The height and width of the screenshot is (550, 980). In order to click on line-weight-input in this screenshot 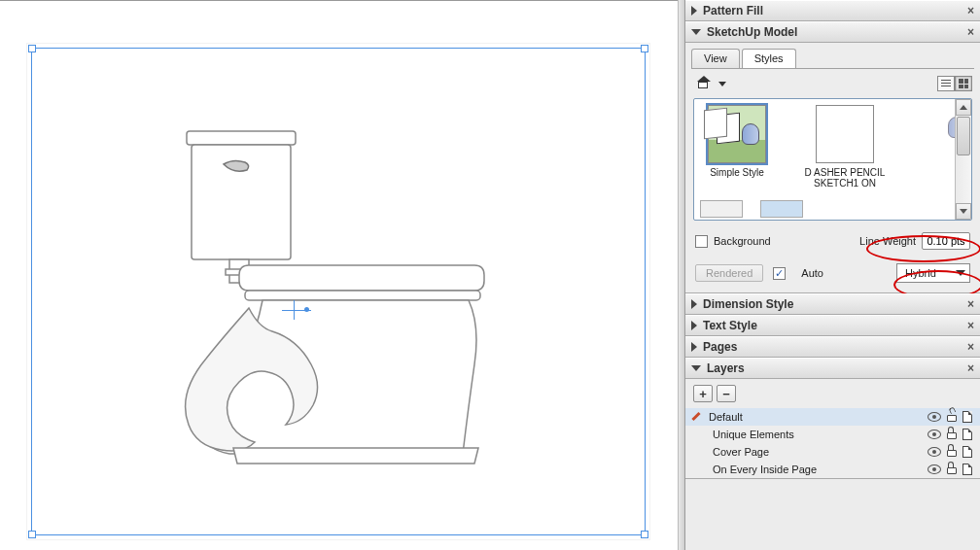, I will do `click(946, 241)`.